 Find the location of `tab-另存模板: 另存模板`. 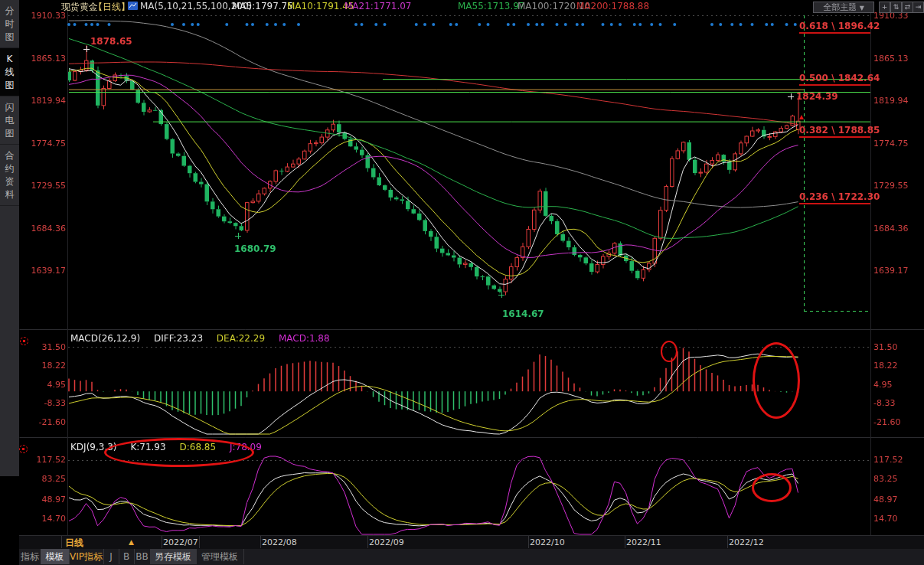

tab-另存模板: 另存模板 is located at coordinates (173, 557).